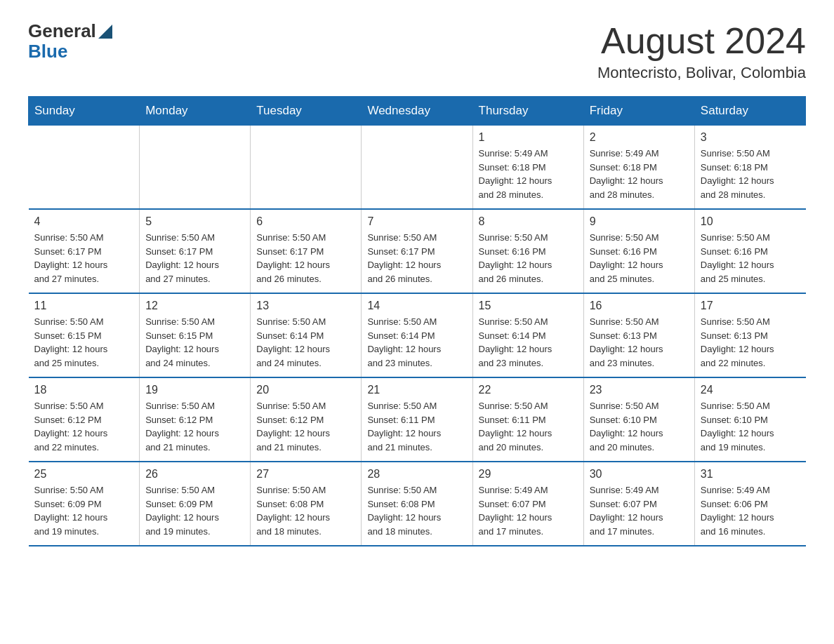  I want to click on location-title: Montecristo, Bolivar, Colombia, so click(702, 73).